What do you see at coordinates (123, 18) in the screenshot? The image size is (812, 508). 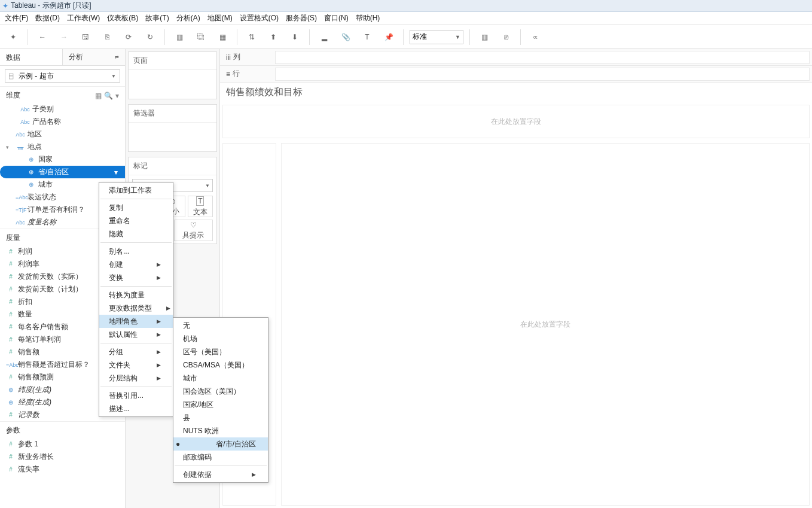 I see `menu-dashboard: 仪表板(B)` at bounding box center [123, 18].